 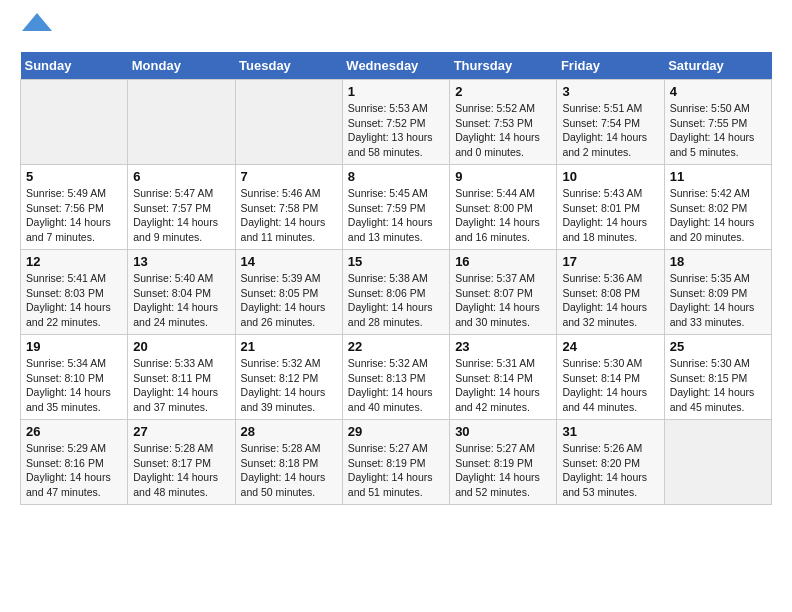 What do you see at coordinates (396, 346) in the screenshot?
I see `day-number: 22` at bounding box center [396, 346].